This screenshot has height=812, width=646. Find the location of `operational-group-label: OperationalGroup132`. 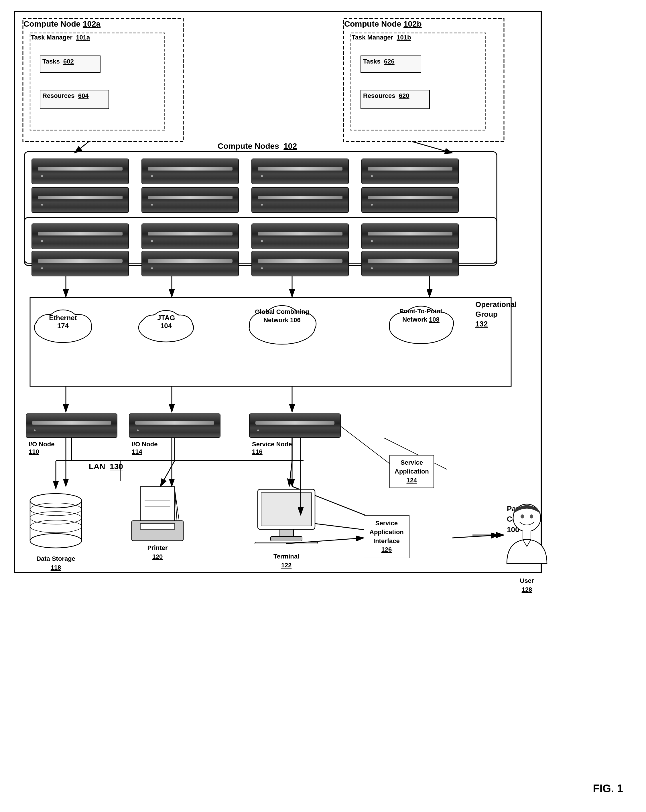

operational-group-label: OperationalGroup132 is located at coordinates (496, 314).